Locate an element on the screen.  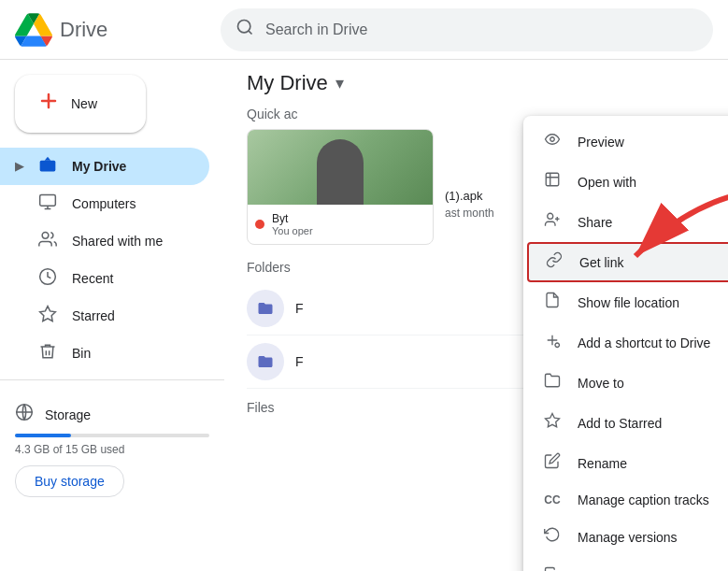
preview-icon is located at coordinates (552, 142).